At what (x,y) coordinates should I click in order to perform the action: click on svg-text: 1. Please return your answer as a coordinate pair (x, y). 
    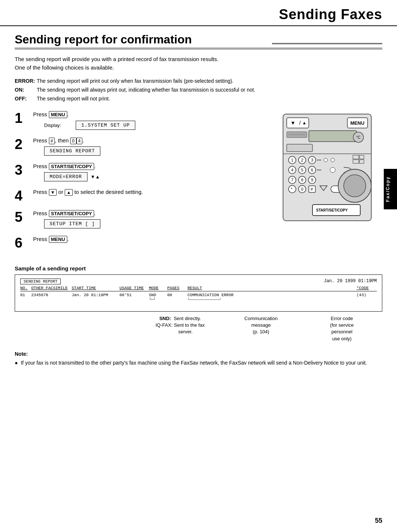
    Looking at the image, I should click on (292, 160).